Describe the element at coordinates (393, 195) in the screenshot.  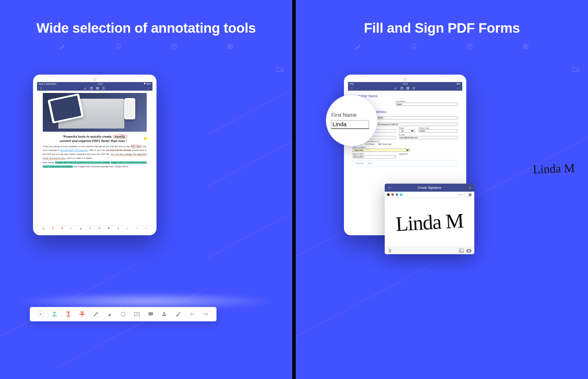
I see `color-red` at that location.